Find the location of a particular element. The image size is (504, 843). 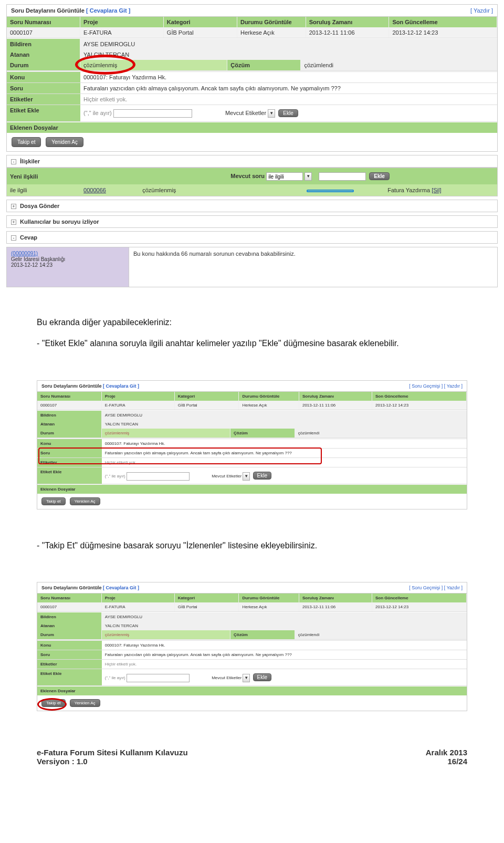

relation-progress-bar is located at coordinates (330, 191).